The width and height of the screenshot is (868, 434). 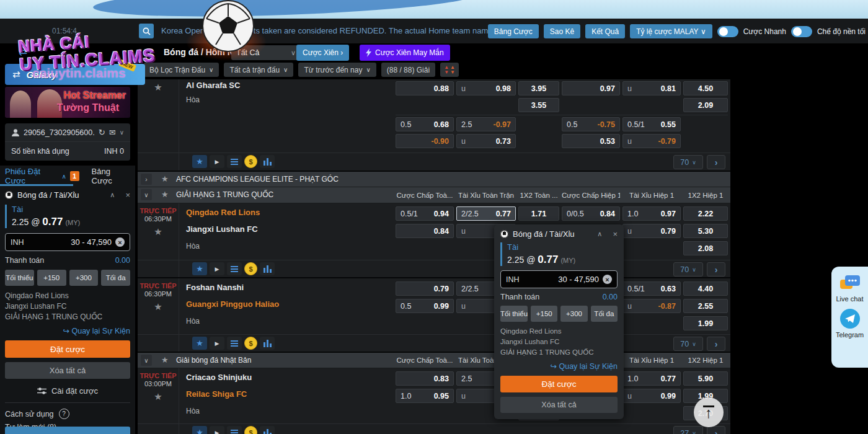 What do you see at coordinates (604, 314) in the screenshot?
I see `stake-max-button: Tối đa` at bounding box center [604, 314].